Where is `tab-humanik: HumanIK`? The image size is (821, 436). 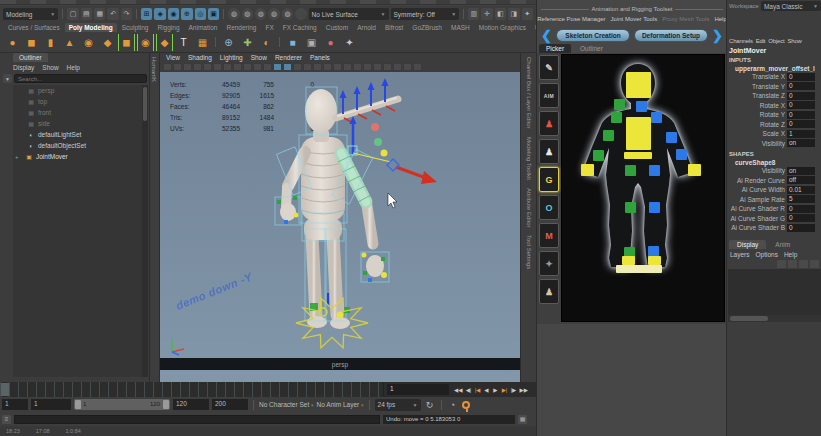 tab-humanik: HumanIK is located at coordinates (154, 70).